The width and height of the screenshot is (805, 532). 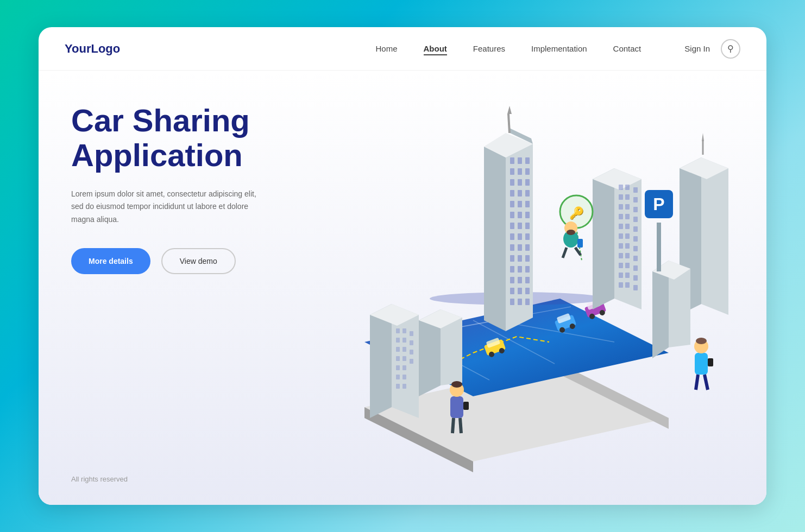 What do you see at coordinates (697, 49) in the screenshot?
I see `sign-in-link: Sign In` at bounding box center [697, 49].